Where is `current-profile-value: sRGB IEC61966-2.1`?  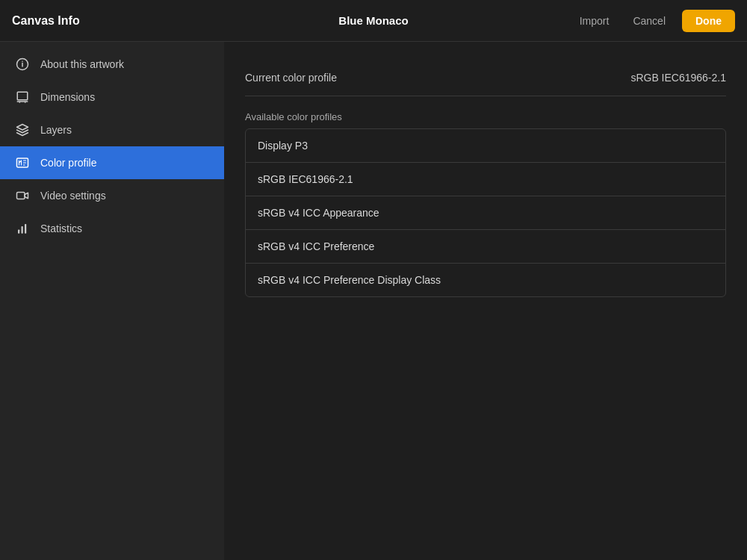
current-profile-value: sRGB IEC61966-2.1 is located at coordinates (678, 78).